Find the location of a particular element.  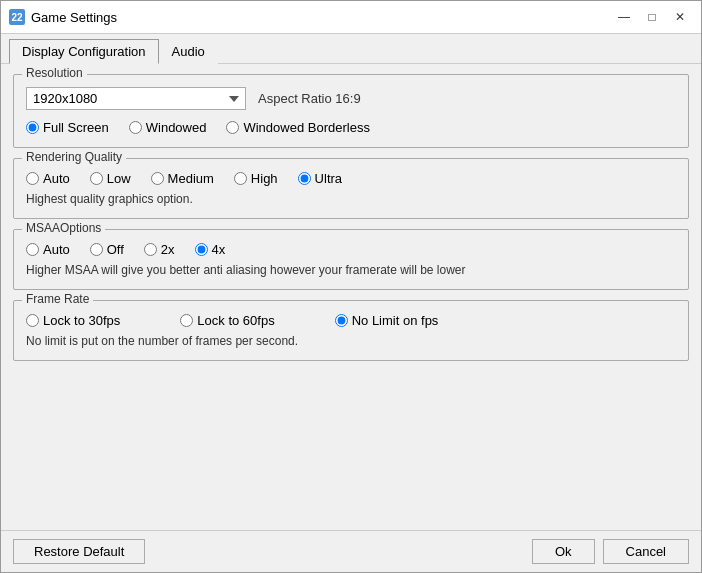

maximize-button: □ is located at coordinates (652, 17).